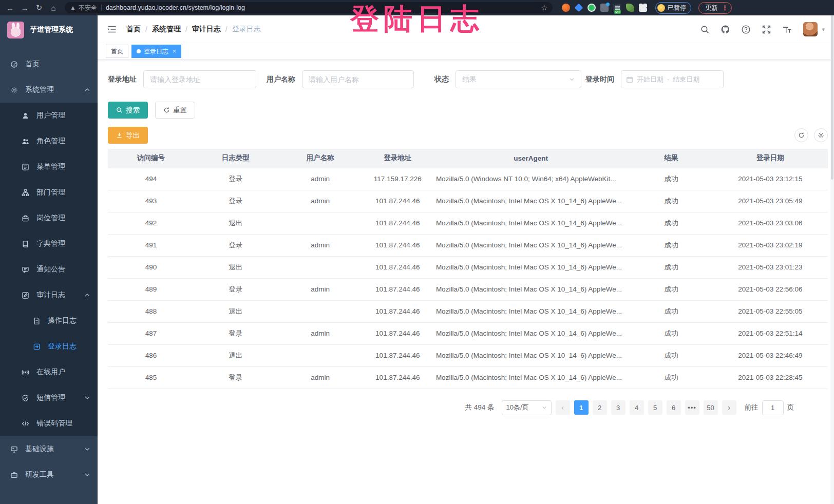  I want to click on search-icon, so click(705, 29).